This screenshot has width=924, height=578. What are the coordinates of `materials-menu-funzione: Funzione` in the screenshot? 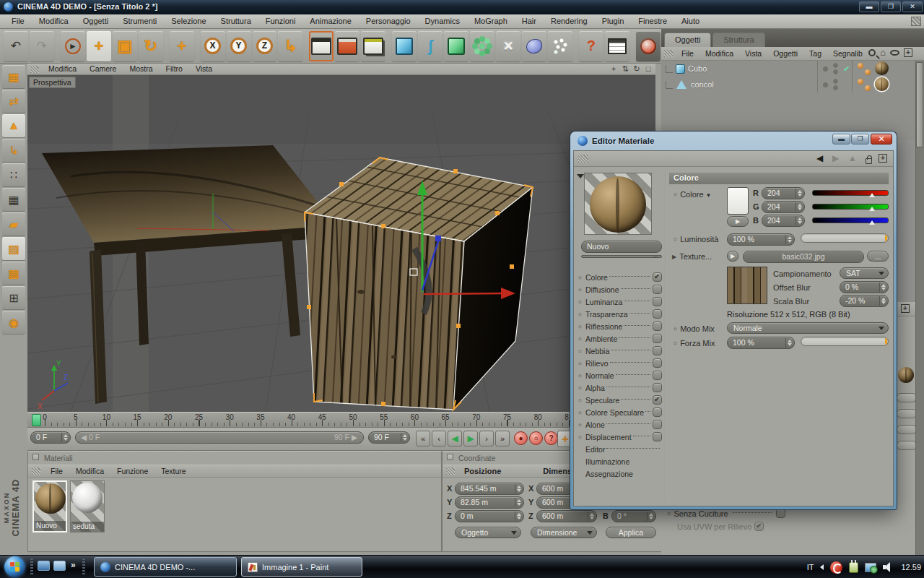 It's located at (133, 471).